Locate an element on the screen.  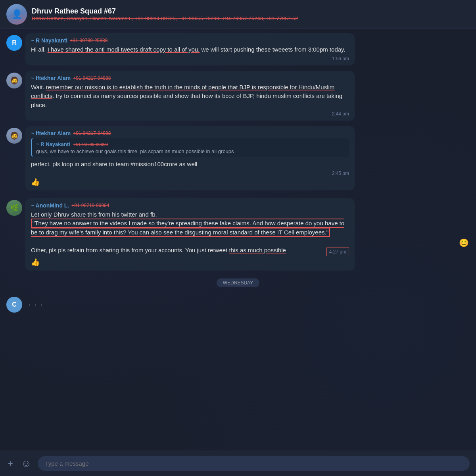
sender-line: ~ R Nayakanti +91-99789-25888 is located at coordinates (190, 40).